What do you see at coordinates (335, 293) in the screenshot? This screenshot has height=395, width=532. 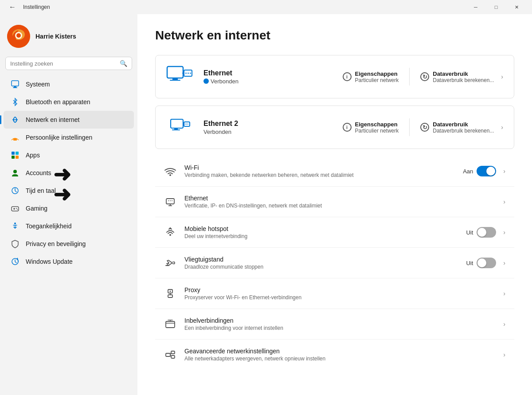 I see `settings-item-proxy: Proxy Proxyserver voor Wi-Fi- en Etherne…` at bounding box center [335, 293].